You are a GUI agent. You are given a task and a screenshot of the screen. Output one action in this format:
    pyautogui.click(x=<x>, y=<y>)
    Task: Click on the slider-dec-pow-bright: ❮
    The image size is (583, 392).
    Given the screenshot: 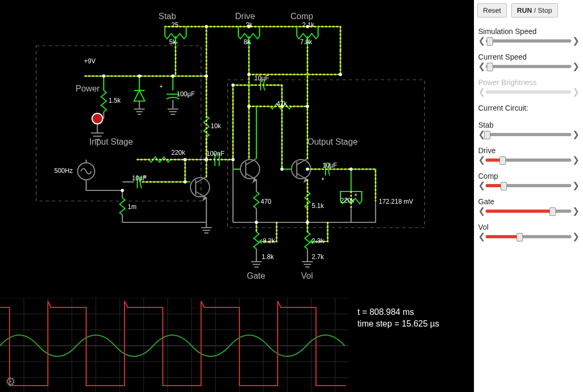 What is the action you would take?
    pyautogui.click(x=481, y=92)
    